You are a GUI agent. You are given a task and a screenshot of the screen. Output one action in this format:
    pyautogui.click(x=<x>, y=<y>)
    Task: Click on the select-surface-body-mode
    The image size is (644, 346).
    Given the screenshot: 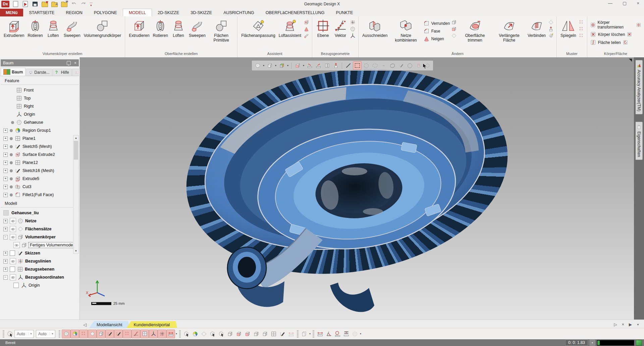 What is the action you would take?
    pyautogui.click(x=248, y=334)
    